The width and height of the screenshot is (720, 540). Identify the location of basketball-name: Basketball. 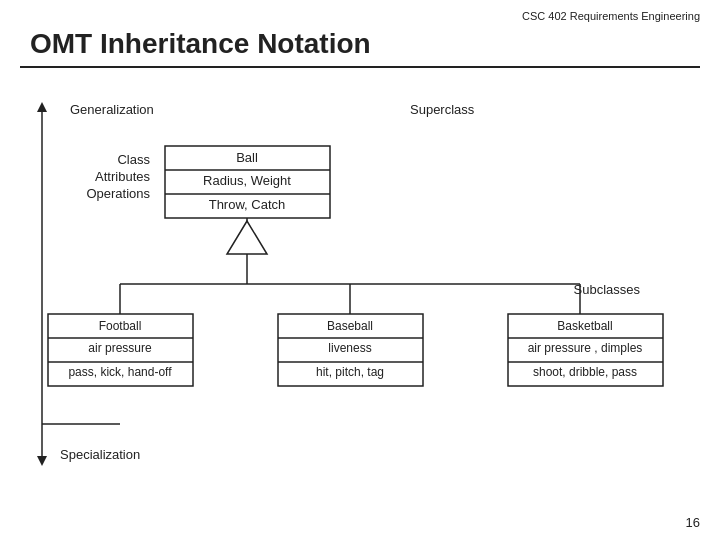
(584, 326).